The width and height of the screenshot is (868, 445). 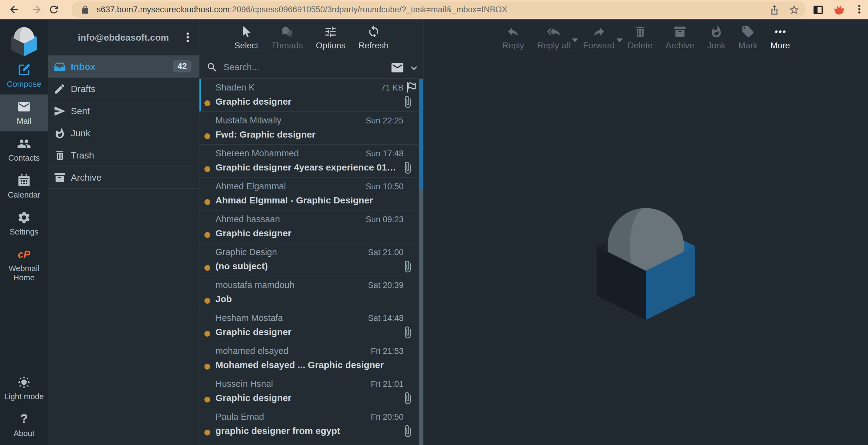 What do you see at coordinates (818, 10) in the screenshot?
I see `side-panel-icon` at bounding box center [818, 10].